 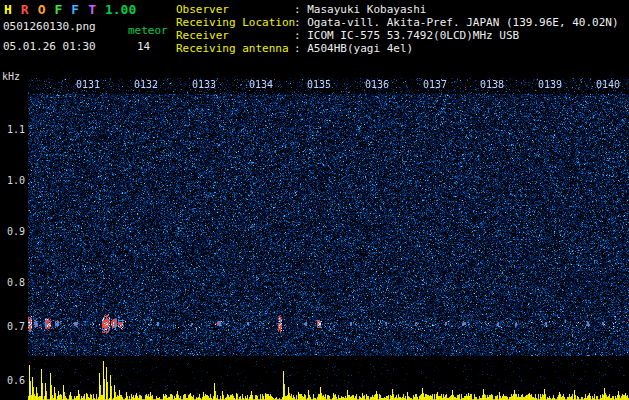 What do you see at coordinates (319, 84) in the screenshot?
I see `x-tick-label: 0135` at bounding box center [319, 84].